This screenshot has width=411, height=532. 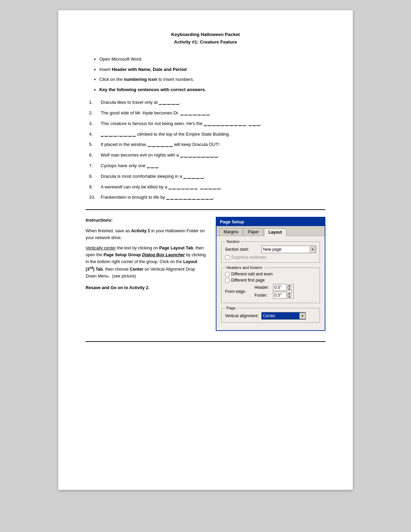 What do you see at coordinates (231, 232) in the screenshot?
I see `tab-margins: Margins` at bounding box center [231, 232].